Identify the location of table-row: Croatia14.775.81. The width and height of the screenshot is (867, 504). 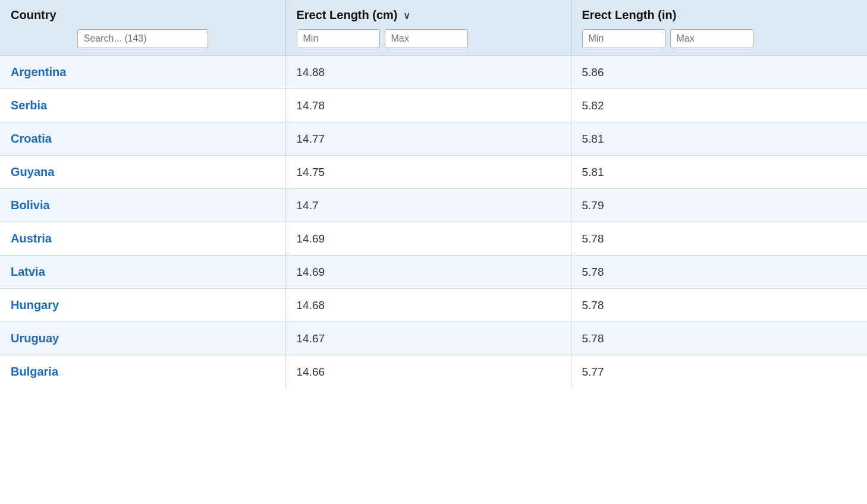
(434, 139).